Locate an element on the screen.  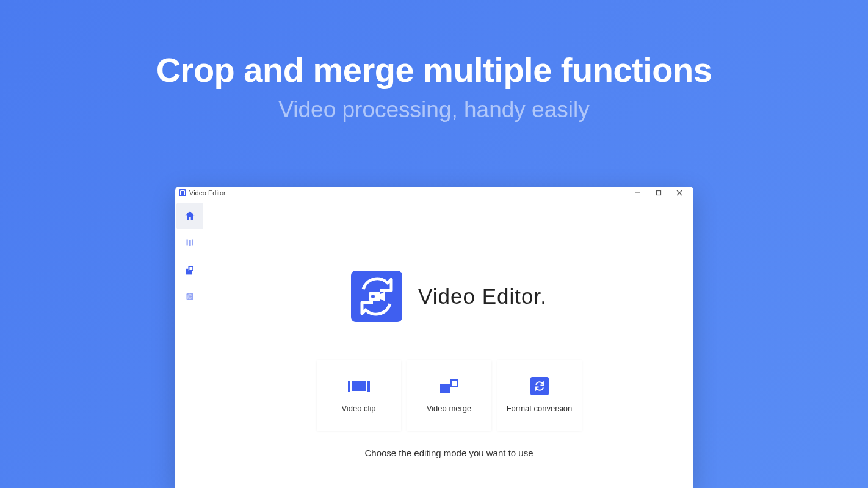
card-label: Video merge is located at coordinates (449, 409).